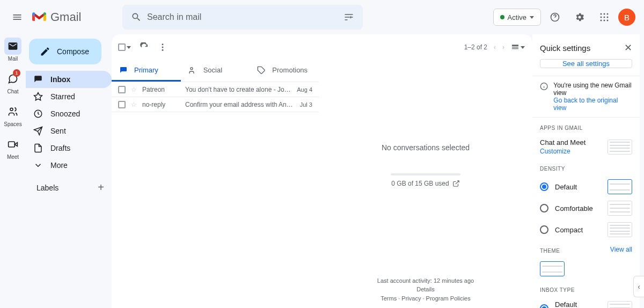 Image resolution: width=644 pixels, height=308 pixels. I want to click on see-all-settings-button: See all settings, so click(586, 63).